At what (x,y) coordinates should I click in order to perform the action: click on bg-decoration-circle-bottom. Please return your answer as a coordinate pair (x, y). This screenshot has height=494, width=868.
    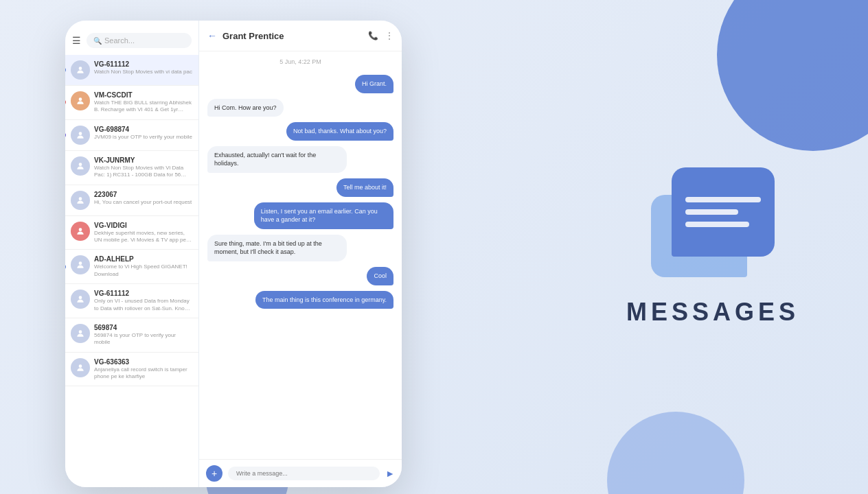
    Looking at the image, I should click on (676, 453).